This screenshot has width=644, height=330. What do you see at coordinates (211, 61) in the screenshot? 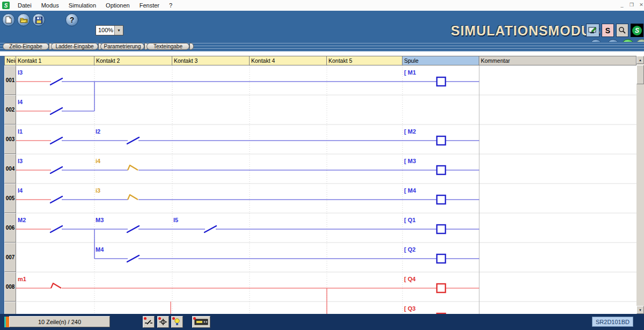
I see `column-header-kontakt3: Kontakt 3` at bounding box center [211, 61].